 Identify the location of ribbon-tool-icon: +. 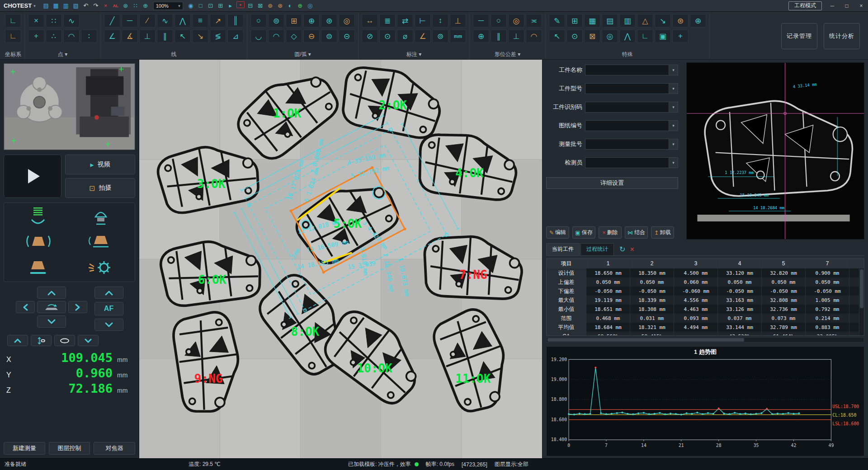
(680, 36).